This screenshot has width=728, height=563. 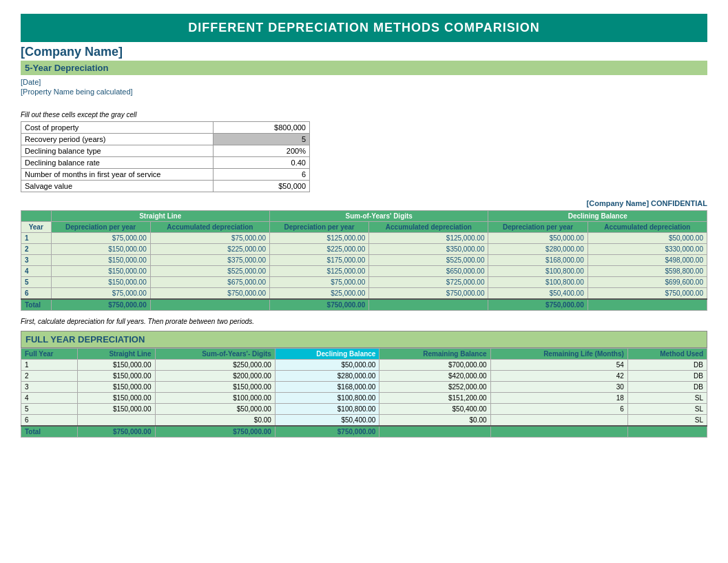 What do you see at coordinates (116, 354) in the screenshot?
I see `fy-col-header: Straight Line` at bounding box center [116, 354].